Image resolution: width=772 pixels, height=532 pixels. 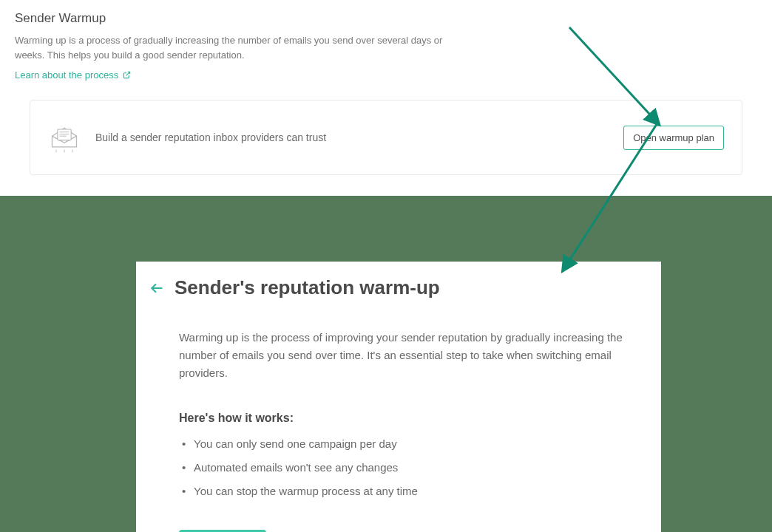 I want to click on list-item: You can stop the warmup process at any t…, so click(x=405, y=491).